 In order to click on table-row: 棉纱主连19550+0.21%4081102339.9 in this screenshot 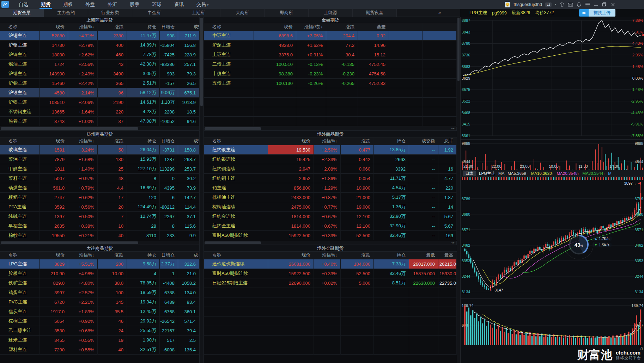, I will do `click(99, 235)`.